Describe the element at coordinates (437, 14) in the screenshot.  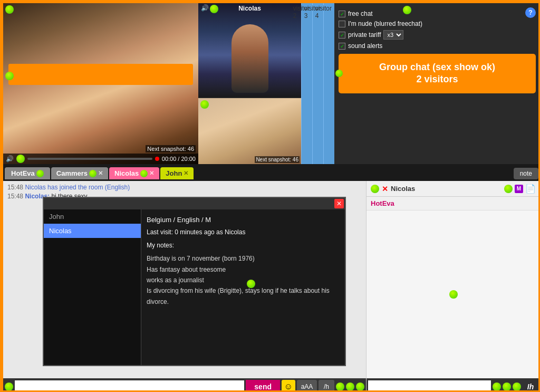
I see `free-chat-row: ✓ free chat` at that location.